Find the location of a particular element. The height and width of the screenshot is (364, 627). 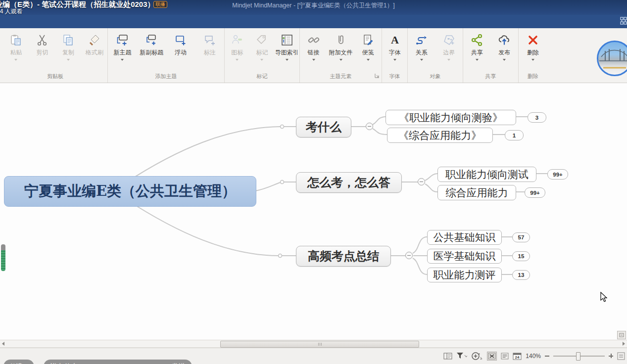

viewer-count: 54 人观看 is located at coordinates (11, 12).